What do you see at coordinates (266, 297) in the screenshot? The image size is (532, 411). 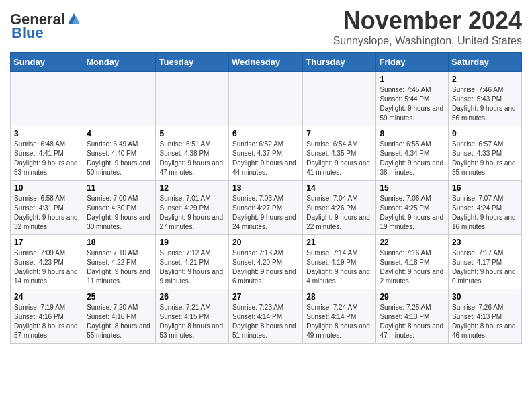 I see `day-number: 27` at bounding box center [266, 297].